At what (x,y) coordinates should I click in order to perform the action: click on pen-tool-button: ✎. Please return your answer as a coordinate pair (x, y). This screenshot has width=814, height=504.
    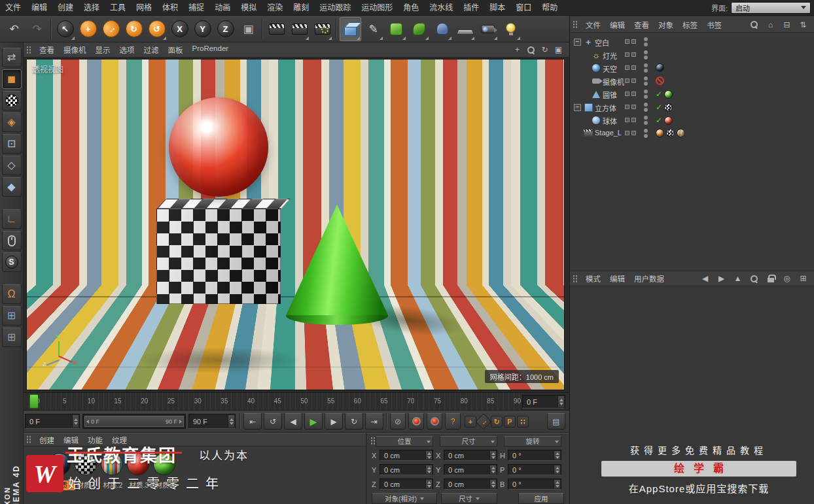
    Looking at the image, I should click on (373, 29).